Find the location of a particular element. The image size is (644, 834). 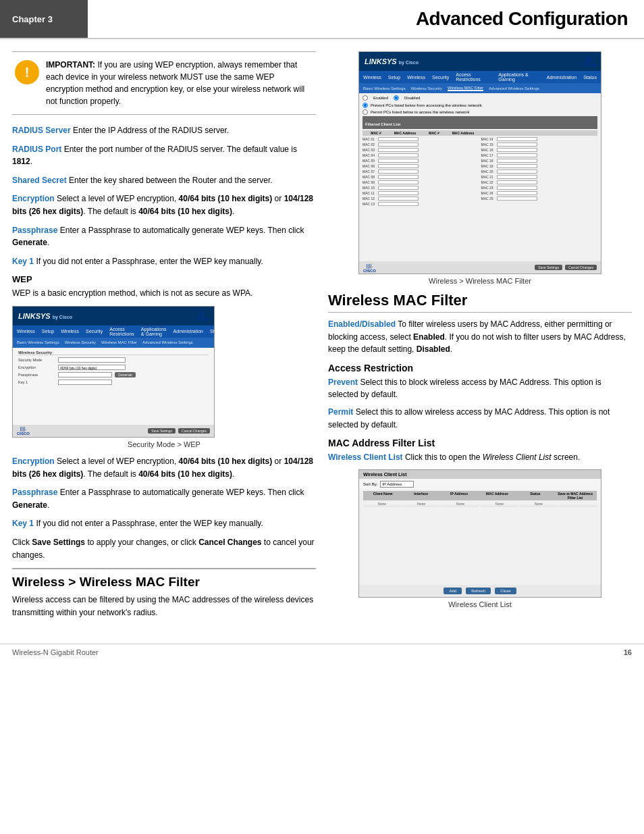

prevent-radio is located at coordinates (365, 105).